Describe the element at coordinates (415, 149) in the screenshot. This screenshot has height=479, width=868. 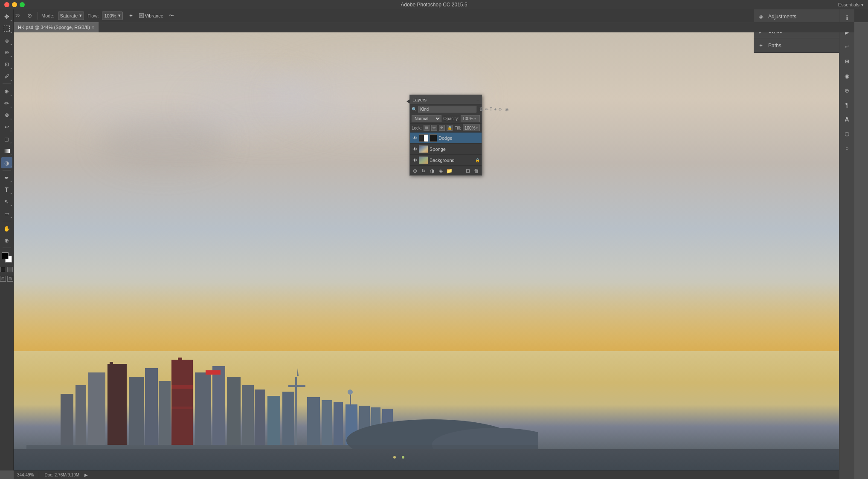
I see `layer-visibility-sponge: 👁` at that location.